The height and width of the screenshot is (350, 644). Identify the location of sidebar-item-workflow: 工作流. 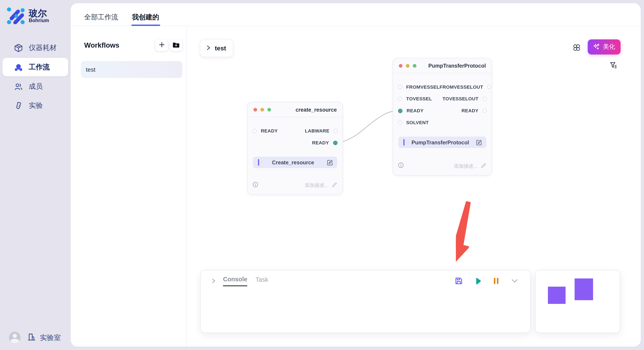
(36, 67).